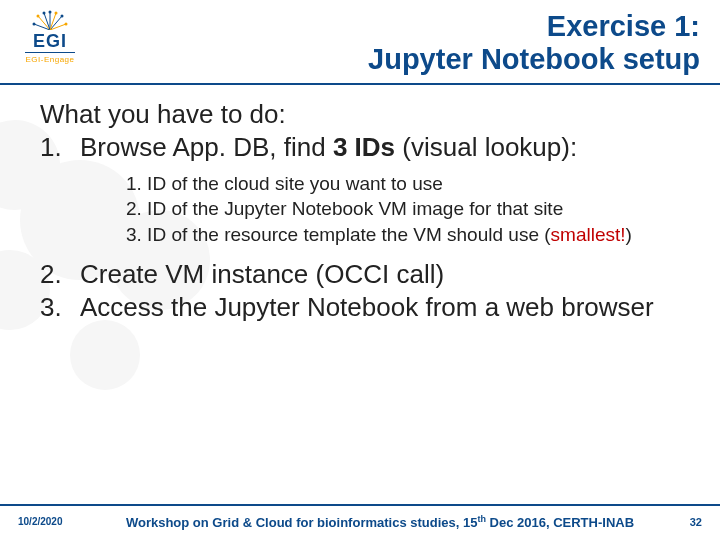 The height and width of the screenshot is (540, 720). Describe the element at coordinates (380, 522) in the screenshot. I see `footer-text: Workshop on Grid & Cloud for bioinformat…` at that location.